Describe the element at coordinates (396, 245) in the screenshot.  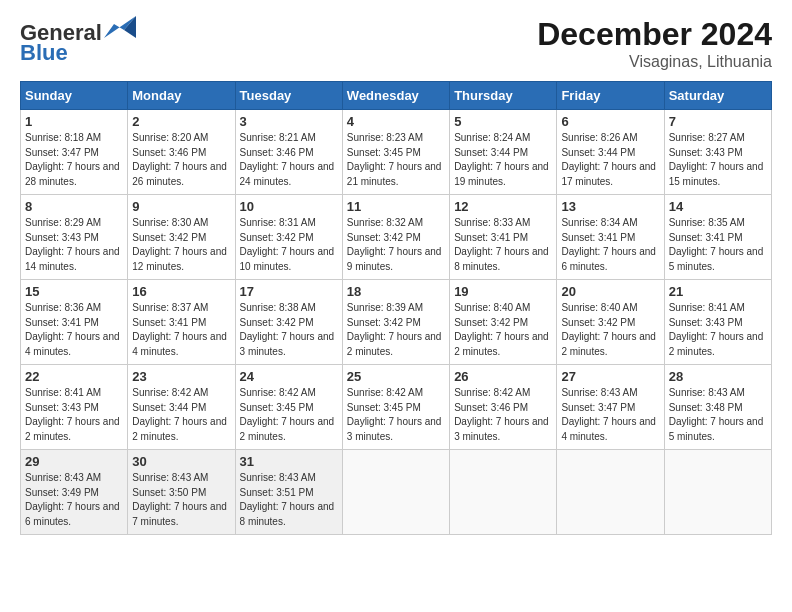
I see `day-info: Sunrise: 8:32 AM Sunset: 3:42 PM Dayligh…` at that location.